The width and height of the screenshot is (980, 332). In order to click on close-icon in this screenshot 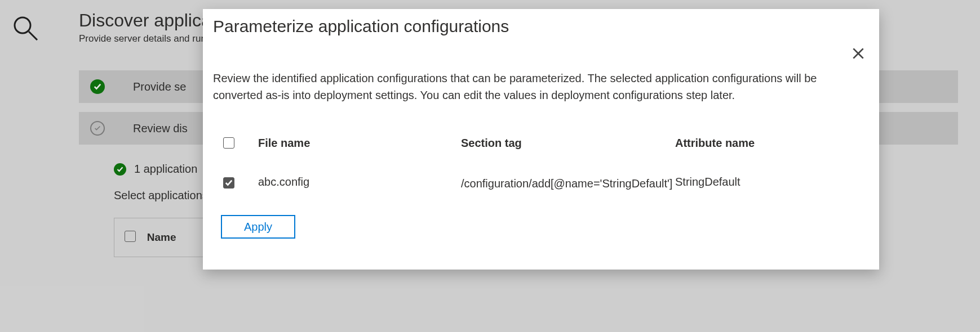, I will do `click(858, 55)`.